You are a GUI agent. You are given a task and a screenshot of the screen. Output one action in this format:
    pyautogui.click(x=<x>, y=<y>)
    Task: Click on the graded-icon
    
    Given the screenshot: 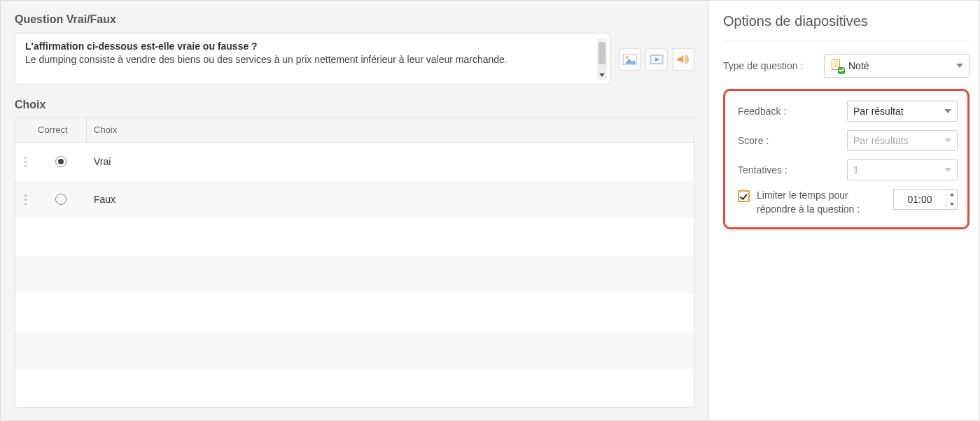 What is the action you would take?
    pyautogui.click(x=836, y=66)
    